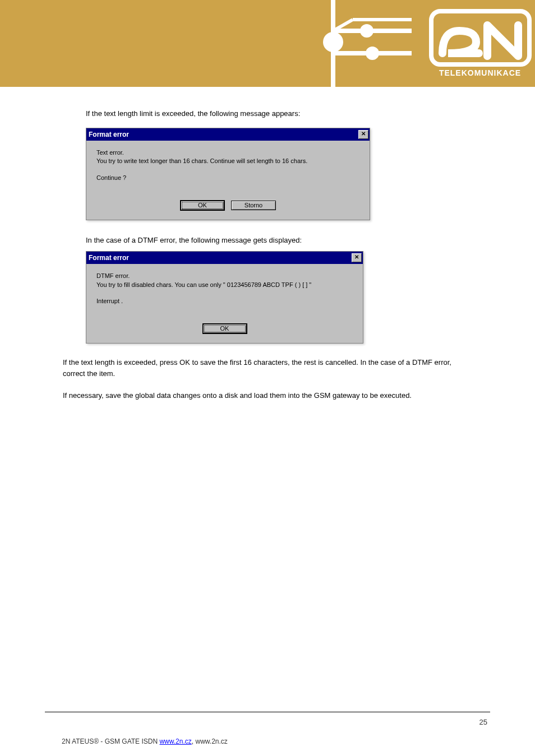 The image size is (535, 756). Describe the element at coordinates (228, 134) in the screenshot. I see `dialog1-titlebar: Format error ✕` at that location.